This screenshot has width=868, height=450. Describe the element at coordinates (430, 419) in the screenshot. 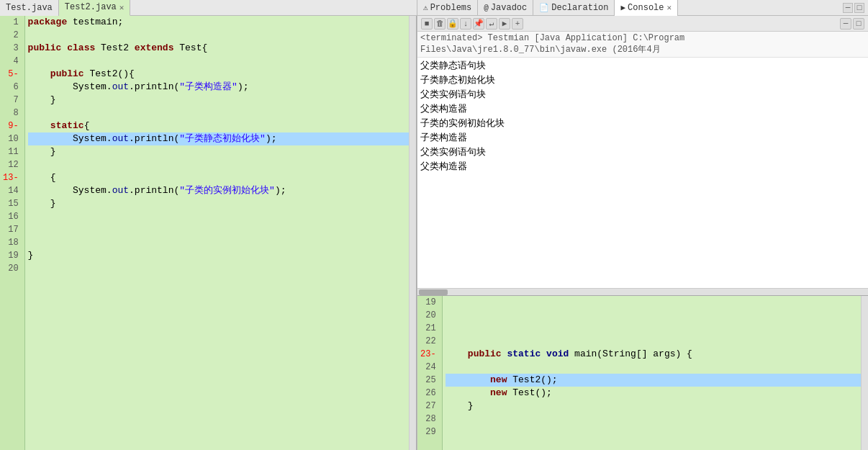

I see `line-num: 28` at that location.